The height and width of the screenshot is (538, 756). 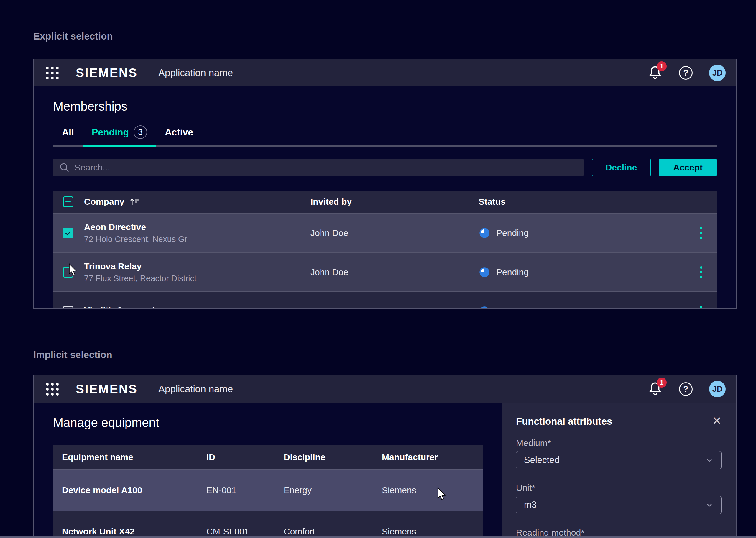 I want to click on tab-pending-count-badge: 3, so click(x=140, y=132).